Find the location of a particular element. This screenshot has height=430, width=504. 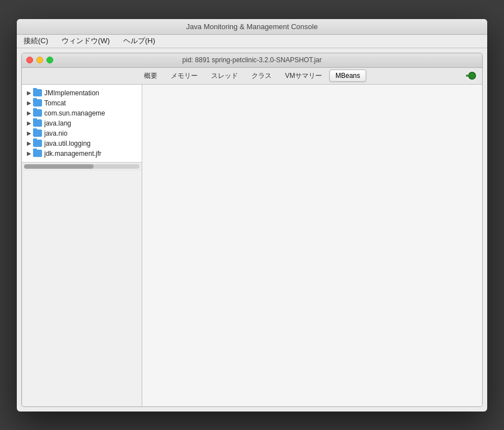

inner-window-title: pid: 8891 spring-petclinic-3.2.0-SNAPSHO… is located at coordinates (252, 60).